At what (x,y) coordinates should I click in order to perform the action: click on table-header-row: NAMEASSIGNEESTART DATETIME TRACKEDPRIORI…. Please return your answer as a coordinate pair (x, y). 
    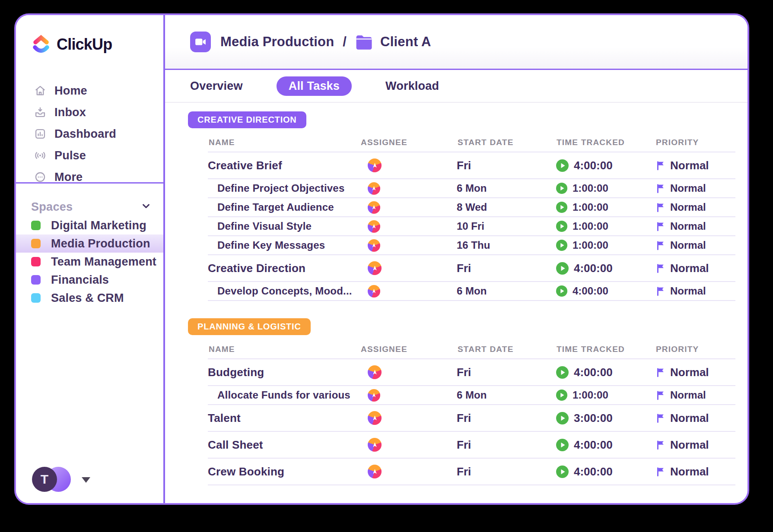
    Looking at the image, I should click on (472, 352).